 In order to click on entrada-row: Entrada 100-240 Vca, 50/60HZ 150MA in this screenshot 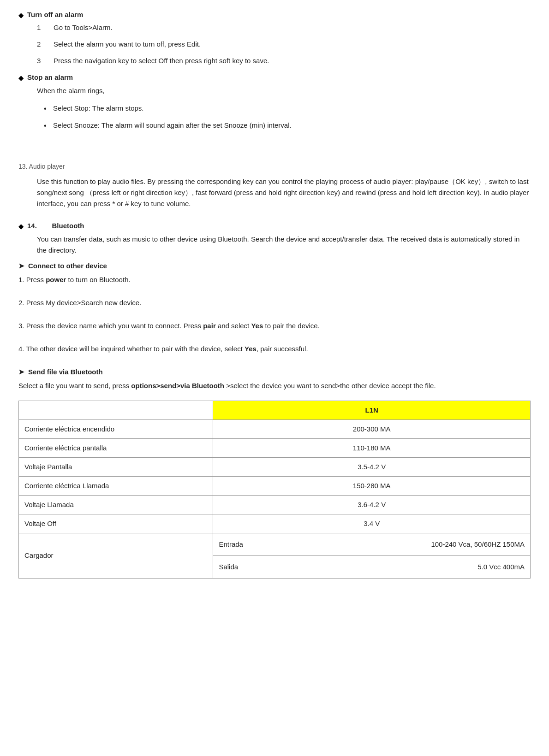, I will do `click(372, 544)`.